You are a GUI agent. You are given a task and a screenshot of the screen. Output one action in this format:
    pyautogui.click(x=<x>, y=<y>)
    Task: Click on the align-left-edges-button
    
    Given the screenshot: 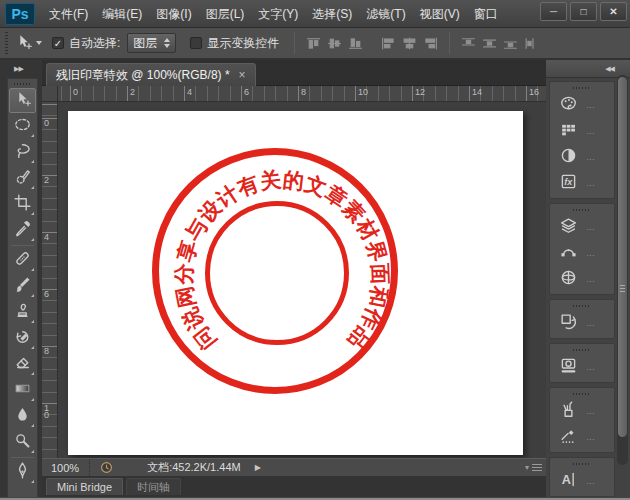 What is the action you would take?
    pyautogui.click(x=388, y=43)
    